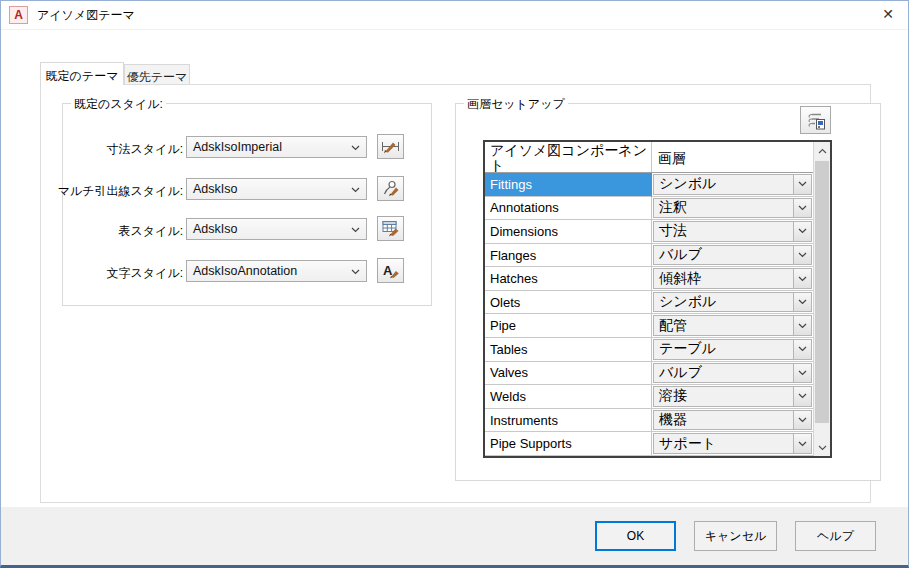  What do you see at coordinates (391, 188) in the screenshot?
I see `multileader-style-icon` at bounding box center [391, 188].